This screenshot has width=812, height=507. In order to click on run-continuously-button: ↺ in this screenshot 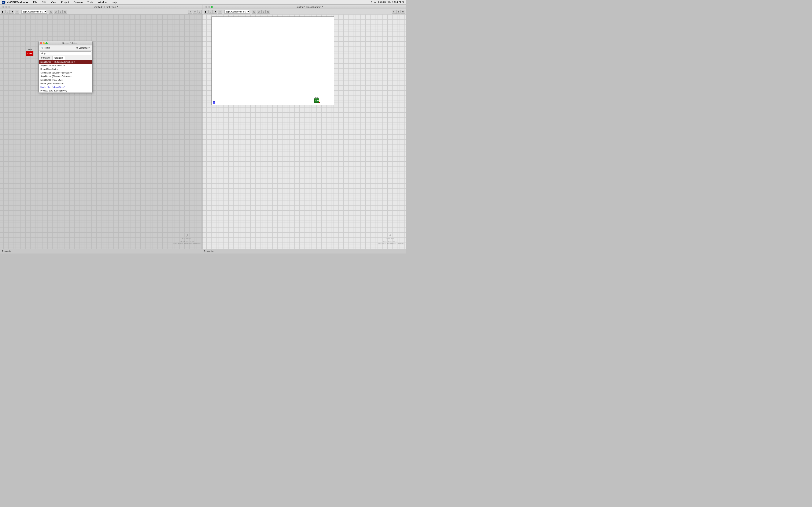, I will do `click(7, 12)`.